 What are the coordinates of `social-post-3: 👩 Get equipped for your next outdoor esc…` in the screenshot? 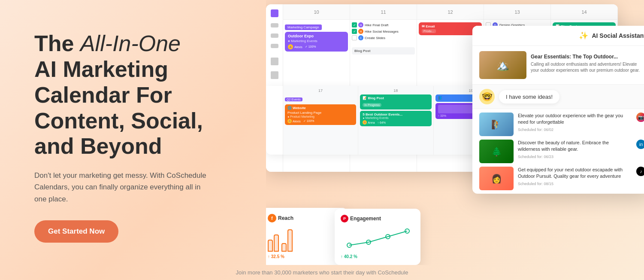 It's located at (562, 179).